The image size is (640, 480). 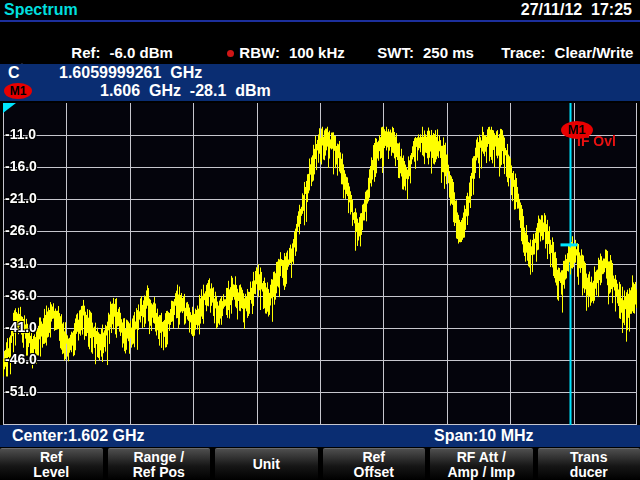 I want to click on ref-level-value: -6.0 dBm, so click(x=142, y=52).